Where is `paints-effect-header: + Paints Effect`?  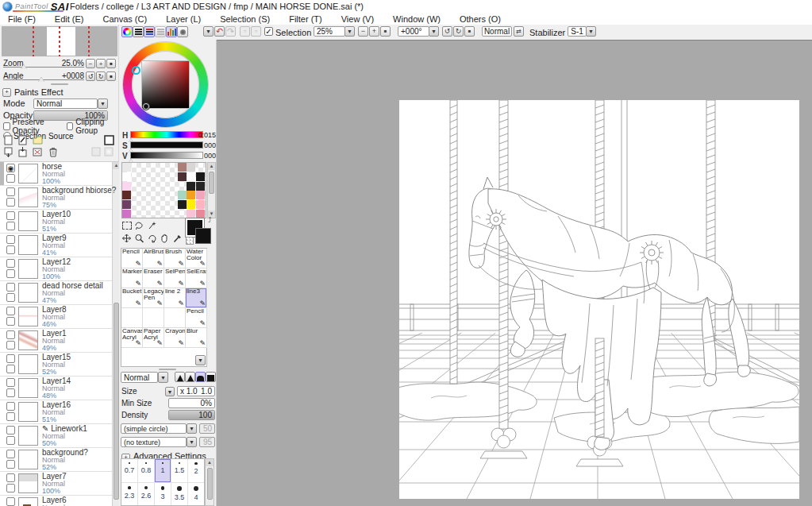 paints-effect-header: + Paints Effect is located at coordinates (60, 92).